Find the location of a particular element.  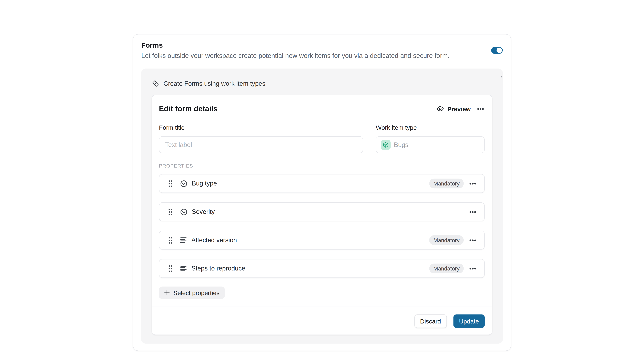

section-title: Create Forms using work item types is located at coordinates (214, 83).